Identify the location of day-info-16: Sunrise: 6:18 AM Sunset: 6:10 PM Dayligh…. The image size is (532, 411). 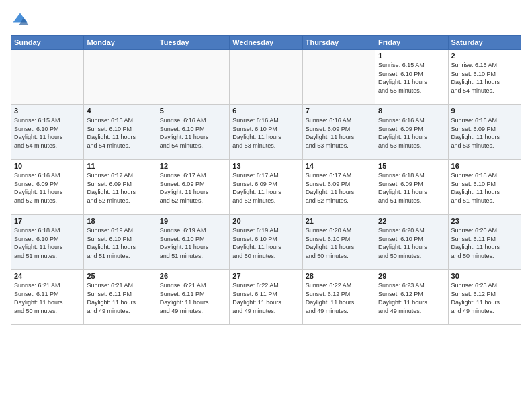
(485, 188).